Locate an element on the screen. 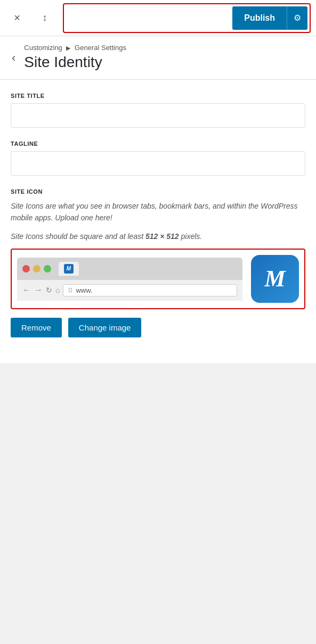  breadcrumb-section: General Settings is located at coordinates (100, 48).